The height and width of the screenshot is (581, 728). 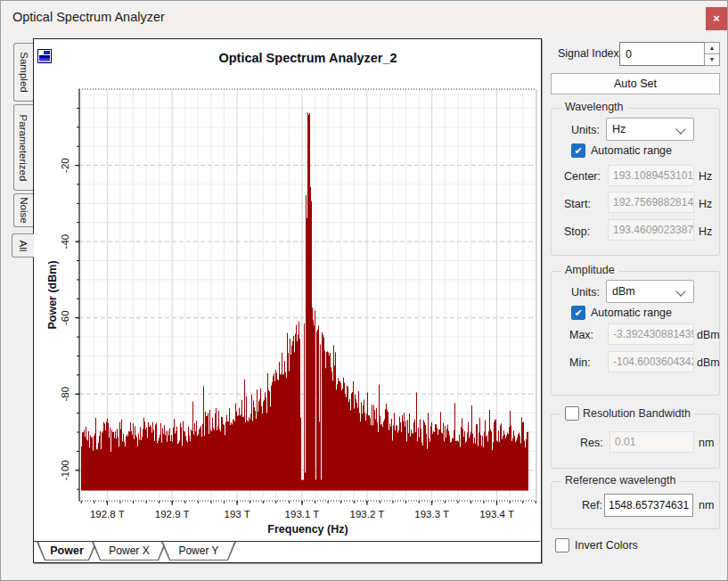 What do you see at coordinates (712, 48) in the screenshot?
I see `signal-index-up-button: ▲` at bounding box center [712, 48].